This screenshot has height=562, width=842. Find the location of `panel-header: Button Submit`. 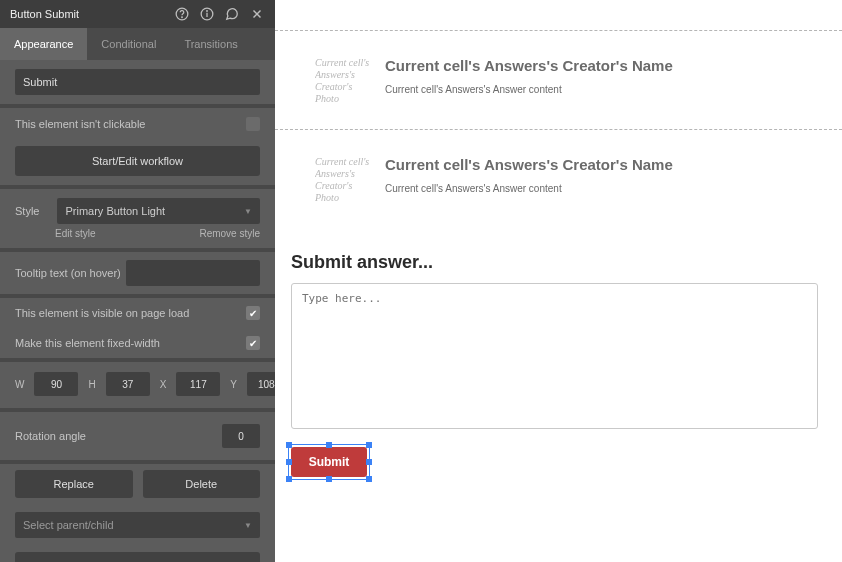

panel-header: Button Submit is located at coordinates (138, 14).